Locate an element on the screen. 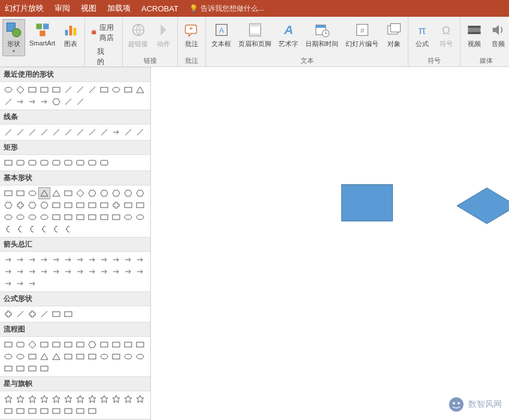 The height and width of the screenshot is (420, 509). symbol-button: Ω 符号 is located at coordinates (446, 35).